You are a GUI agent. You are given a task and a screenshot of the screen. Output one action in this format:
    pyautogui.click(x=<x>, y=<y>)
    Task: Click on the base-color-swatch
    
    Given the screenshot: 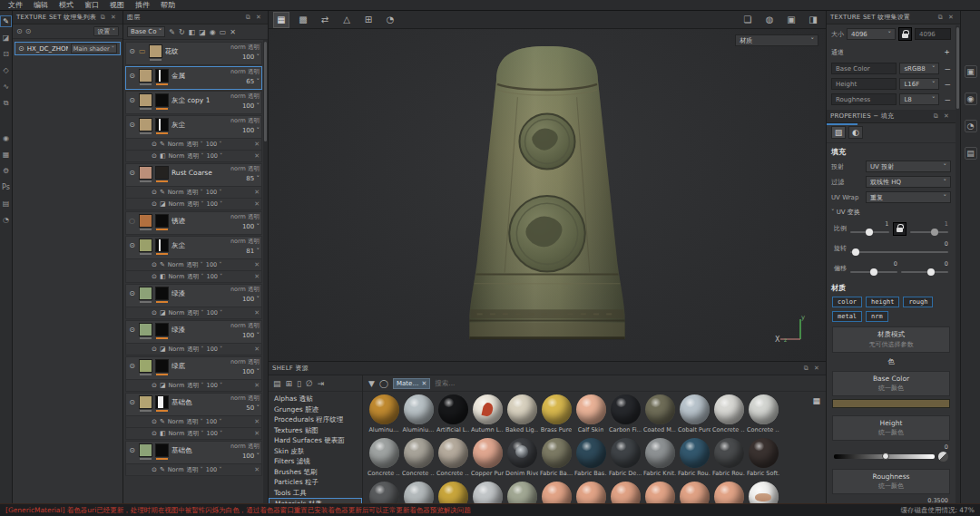 What is the action you would take?
    pyautogui.click(x=891, y=404)
    